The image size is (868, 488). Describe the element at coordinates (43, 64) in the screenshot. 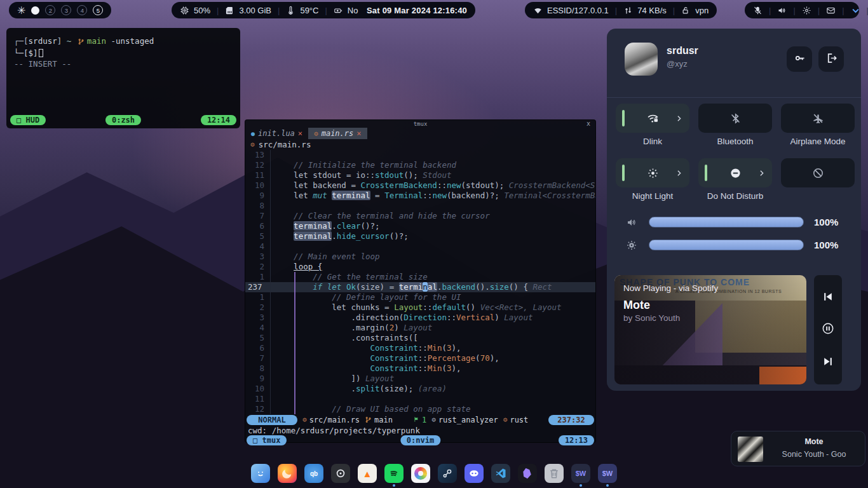

I see `vi-mode-indicator: -- INSERT --` at that location.